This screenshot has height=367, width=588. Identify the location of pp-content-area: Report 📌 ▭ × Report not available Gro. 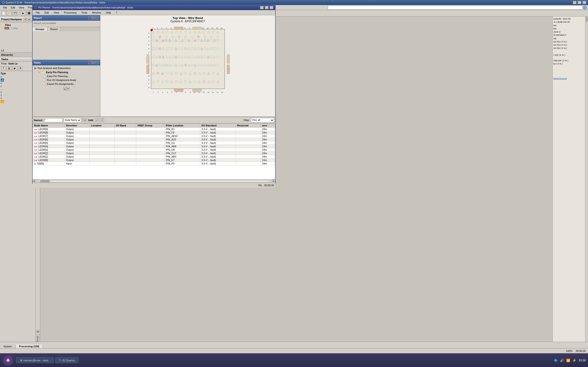
(154, 66).